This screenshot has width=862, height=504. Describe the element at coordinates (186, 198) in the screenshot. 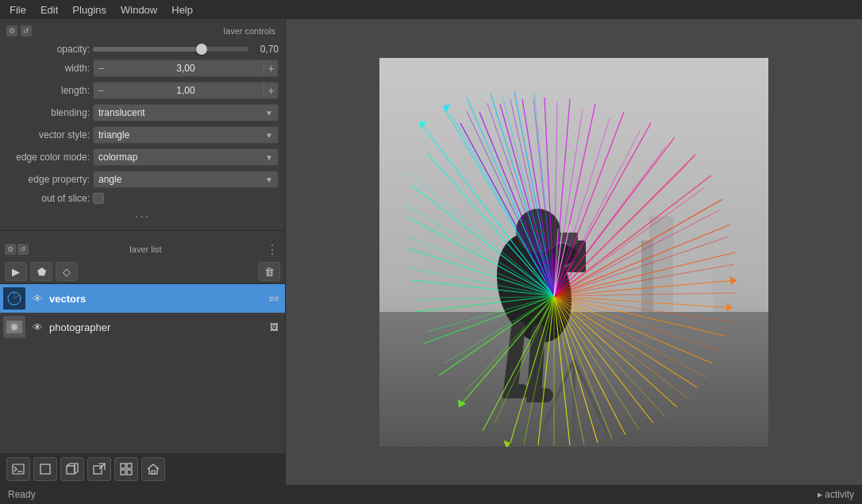

I see `out-of-slice-value-area` at that location.